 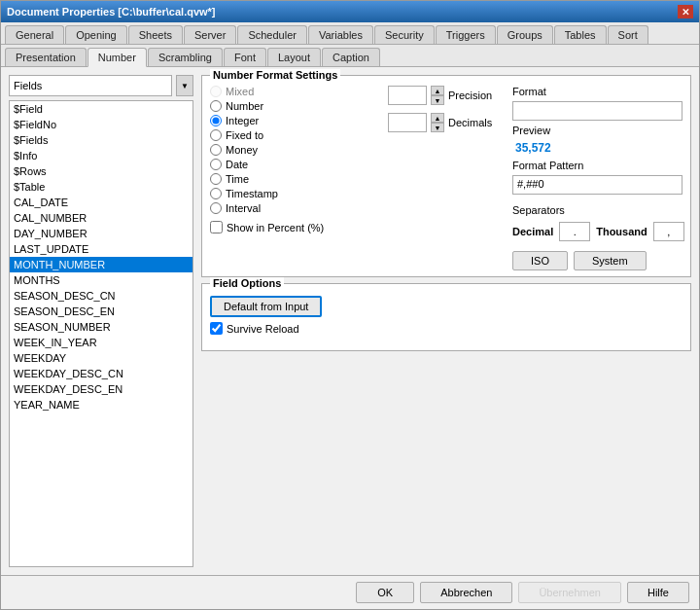 I want to click on precision-arrows: ▲ ▼, so click(x=438, y=95).